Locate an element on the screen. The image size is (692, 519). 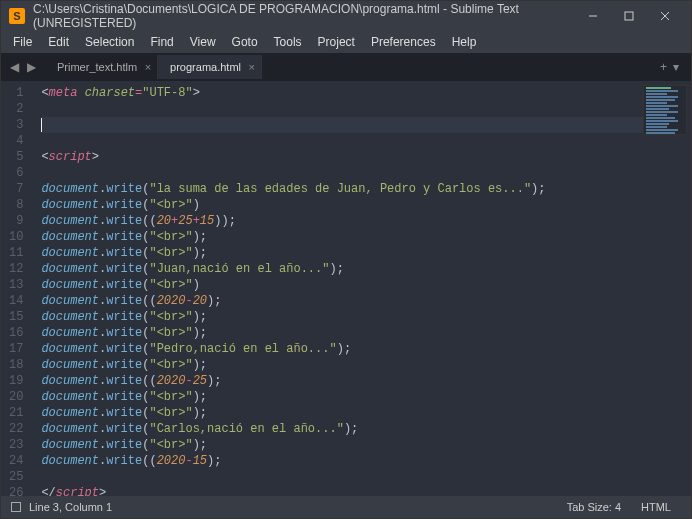
status-tab-size: Tab Size: 4 is located at coordinates (594, 507).